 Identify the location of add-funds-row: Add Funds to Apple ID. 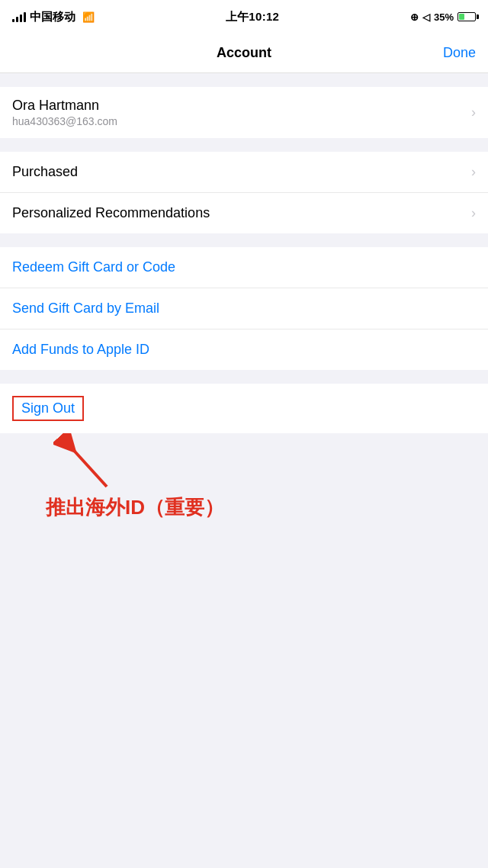
(244, 349).